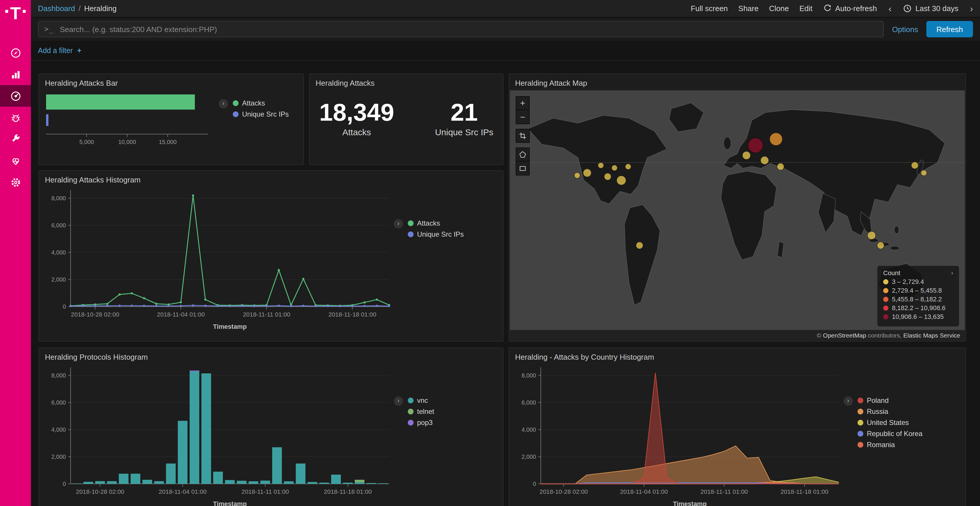  I want to click on hbar-Attacks, so click(120, 102).